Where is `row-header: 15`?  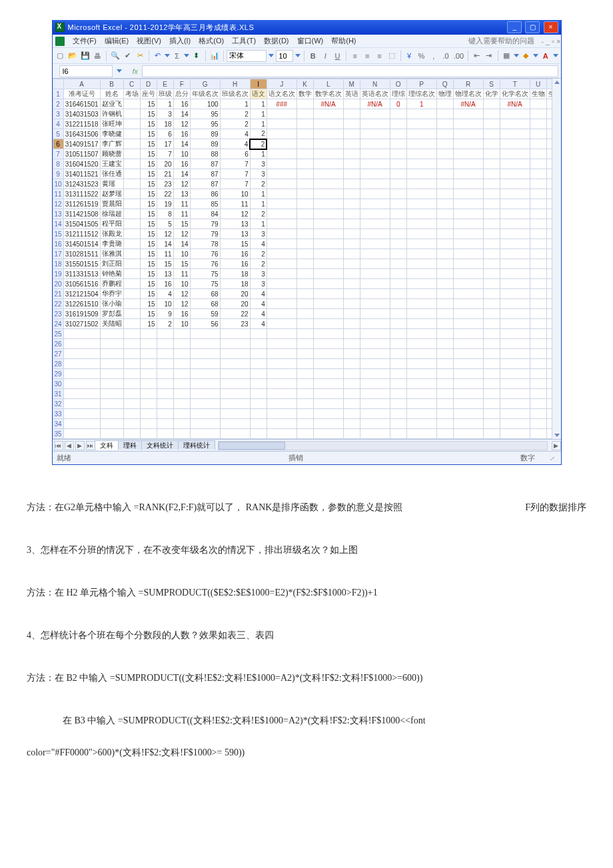 row-header: 15 is located at coordinates (58, 234).